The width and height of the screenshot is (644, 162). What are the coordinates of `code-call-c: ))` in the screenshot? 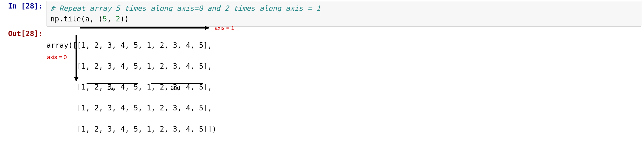 It's located at (125, 19).